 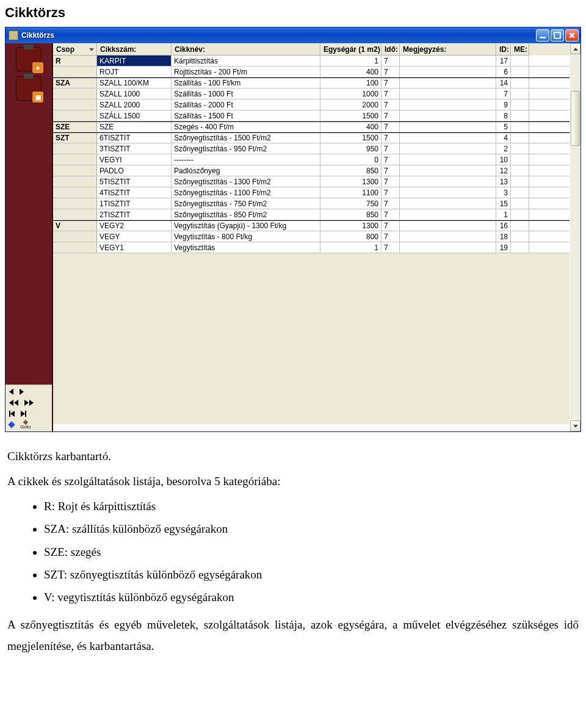 I want to click on scroll-down-button, so click(x=575, y=426).